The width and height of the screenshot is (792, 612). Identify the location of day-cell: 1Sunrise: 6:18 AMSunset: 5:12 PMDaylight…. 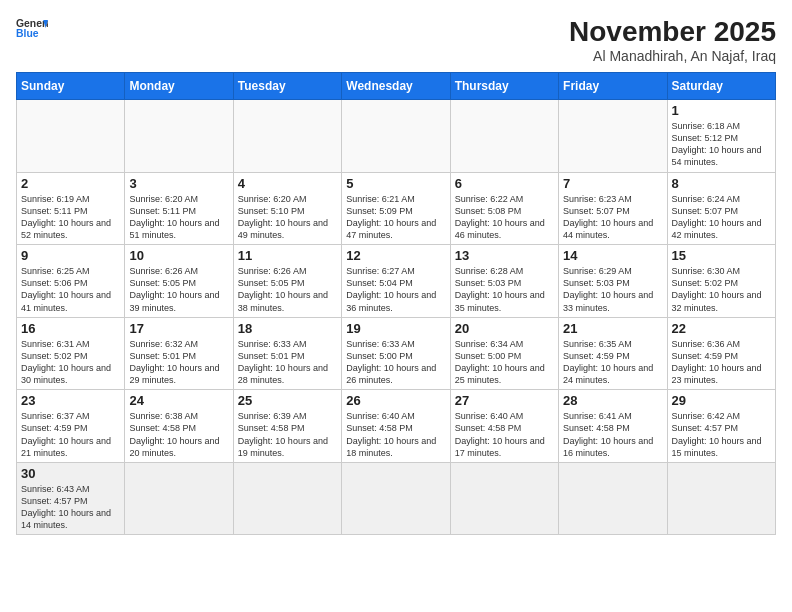
(721, 136).